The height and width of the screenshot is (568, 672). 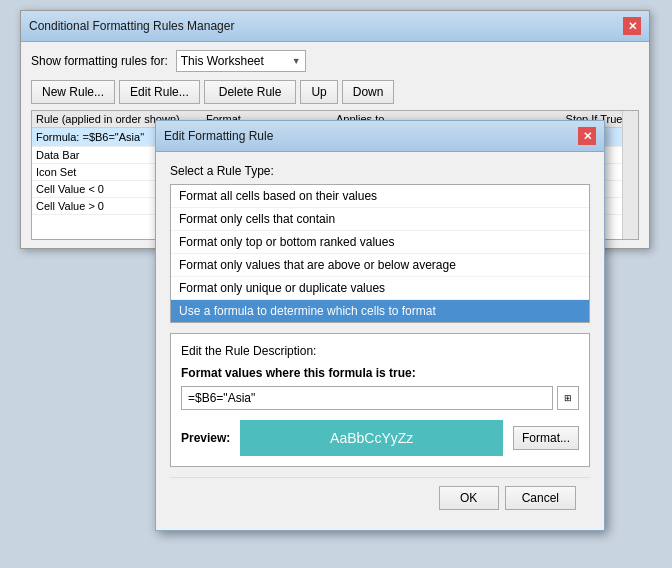 What do you see at coordinates (206, 438) in the screenshot?
I see `preview-label: Preview:` at bounding box center [206, 438].